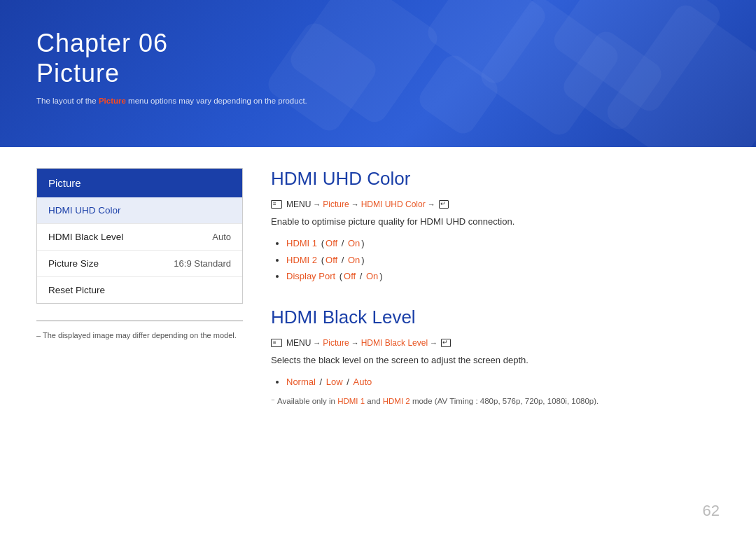 This screenshot has height=534, width=756. What do you see at coordinates (202, 263) in the screenshot?
I see `menu-item-value: 16:9 Standard` at bounding box center [202, 263].